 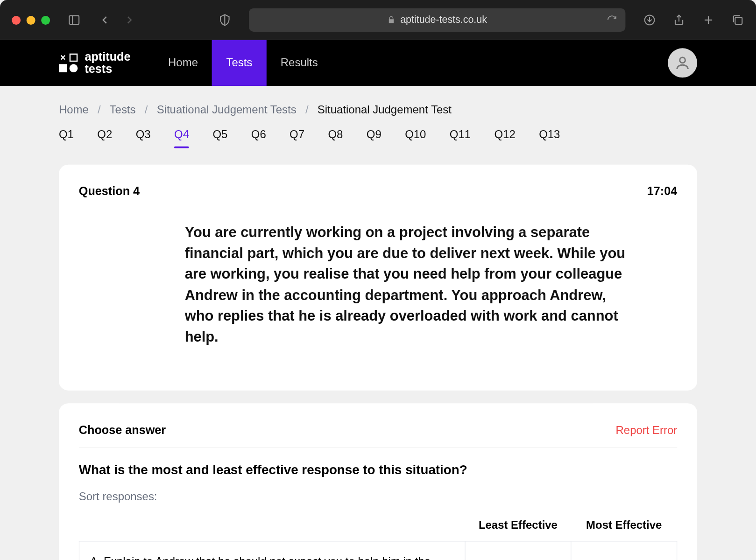 What do you see at coordinates (683, 63) in the screenshot?
I see `avatar` at bounding box center [683, 63].